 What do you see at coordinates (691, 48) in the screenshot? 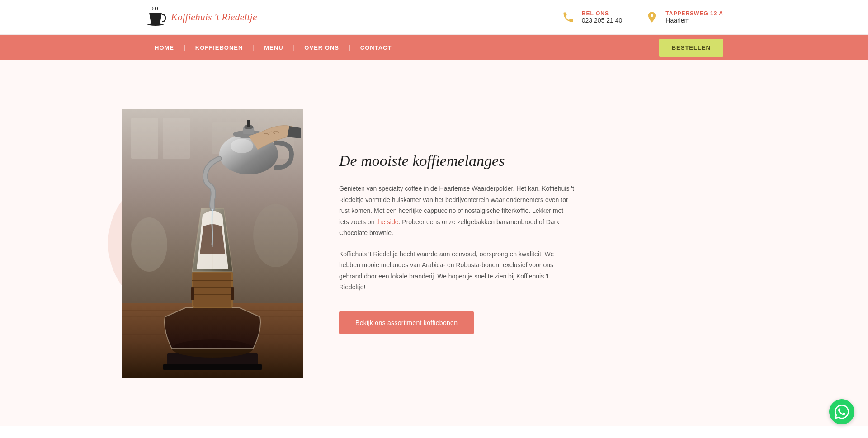
I see `bestellen-button: BESTELLEN` at bounding box center [691, 48].